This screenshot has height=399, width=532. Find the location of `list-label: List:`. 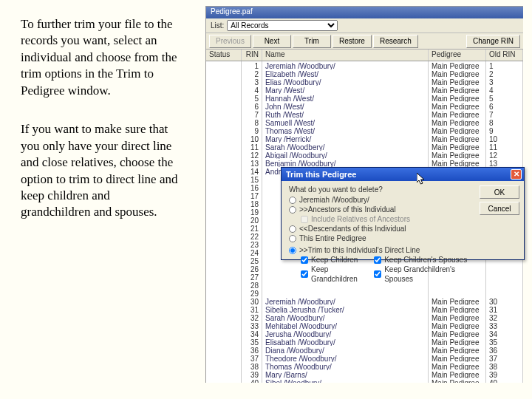

list-label: List: is located at coordinates (217, 25).